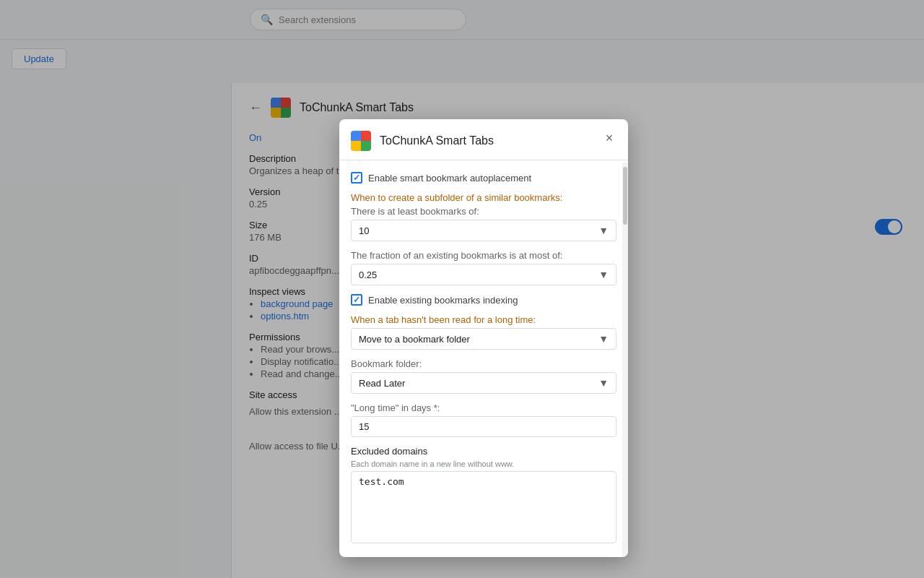  Describe the element at coordinates (484, 178) in the screenshot. I see `smart-autoplacement-row: ✓ Enable smart bookmark autoplacement` at that location.